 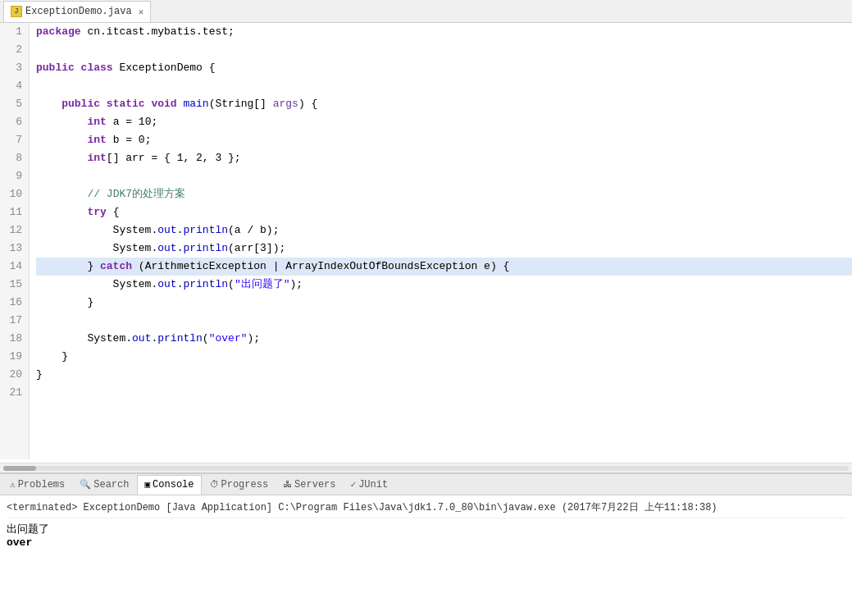 What do you see at coordinates (13, 212) in the screenshot?
I see `line-number: 11` at bounding box center [13, 212].